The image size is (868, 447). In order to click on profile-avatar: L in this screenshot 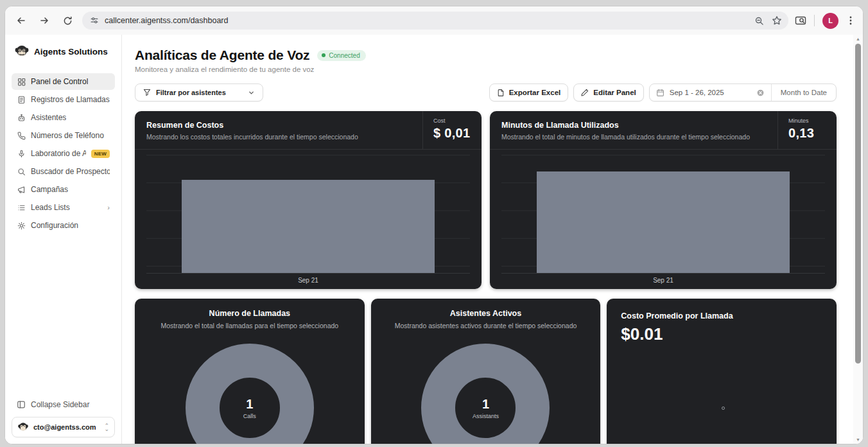, I will do `click(831, 21)`.